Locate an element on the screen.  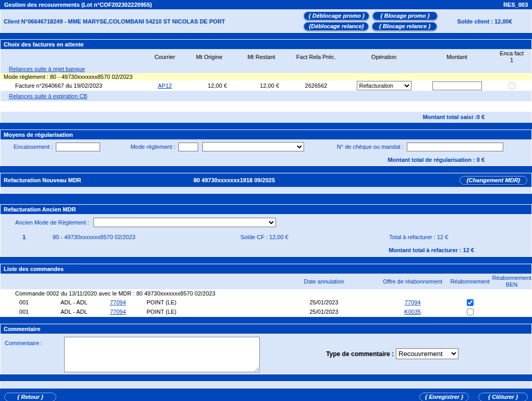
blocage-promo-button: { Blocage promo } is located at coordinates (405, 16).